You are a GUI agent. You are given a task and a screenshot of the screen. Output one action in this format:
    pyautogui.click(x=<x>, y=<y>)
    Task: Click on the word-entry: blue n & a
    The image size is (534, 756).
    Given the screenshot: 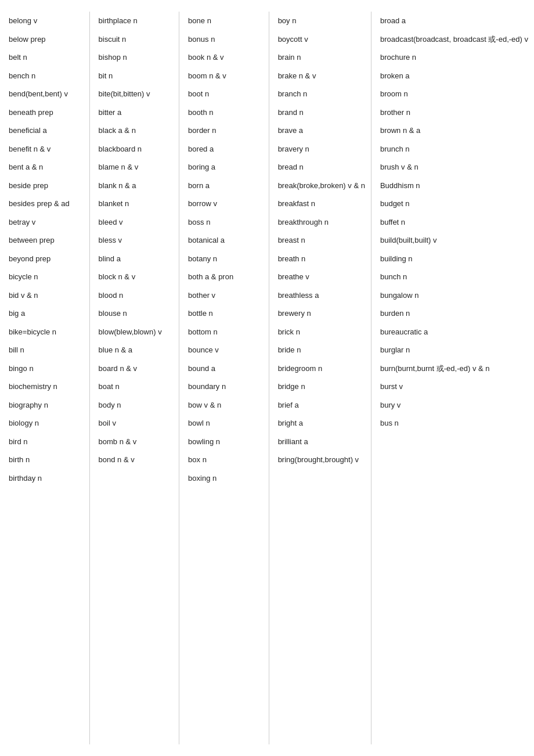 What is the action you would take?
    pyautogui.click(x=136, y=350)
    